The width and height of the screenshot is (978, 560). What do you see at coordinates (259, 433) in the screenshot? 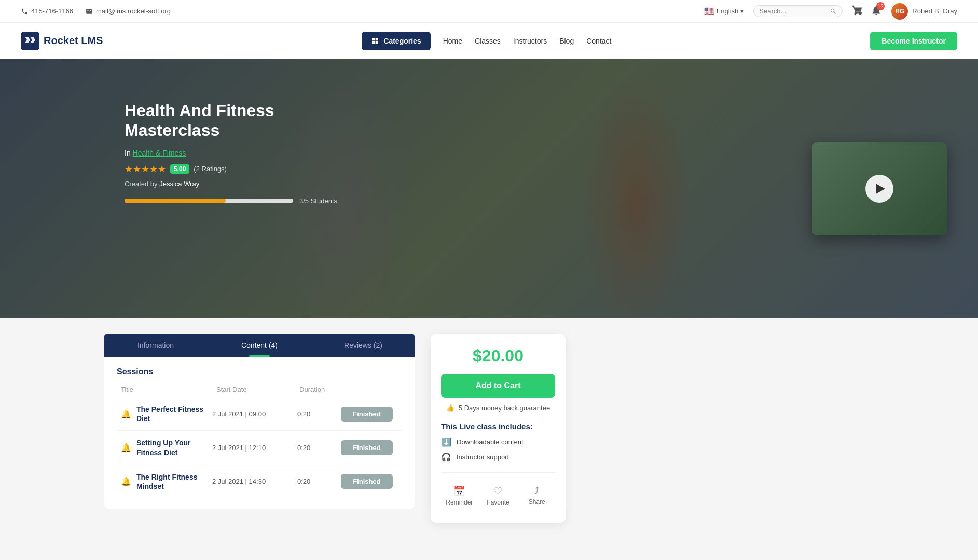
I see `sessions-section: Sessions Title Start Date Duration 🔔 The…` at bounding box center [259, 433].